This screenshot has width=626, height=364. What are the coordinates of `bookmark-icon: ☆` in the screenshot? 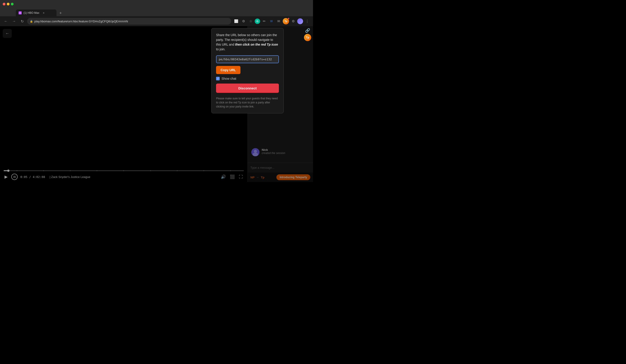 It's located at (251, 21).